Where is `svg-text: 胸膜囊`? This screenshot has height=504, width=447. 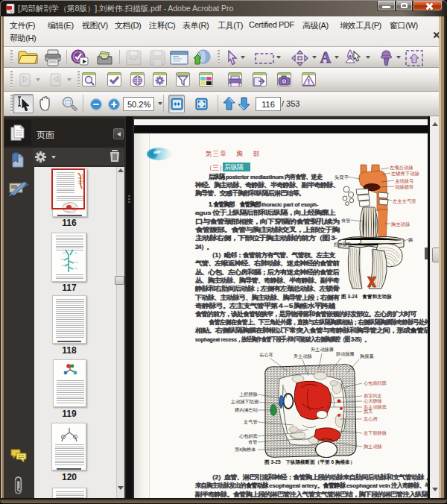 svg-text: 胸膜囊 is located at coordinates (367, 356).